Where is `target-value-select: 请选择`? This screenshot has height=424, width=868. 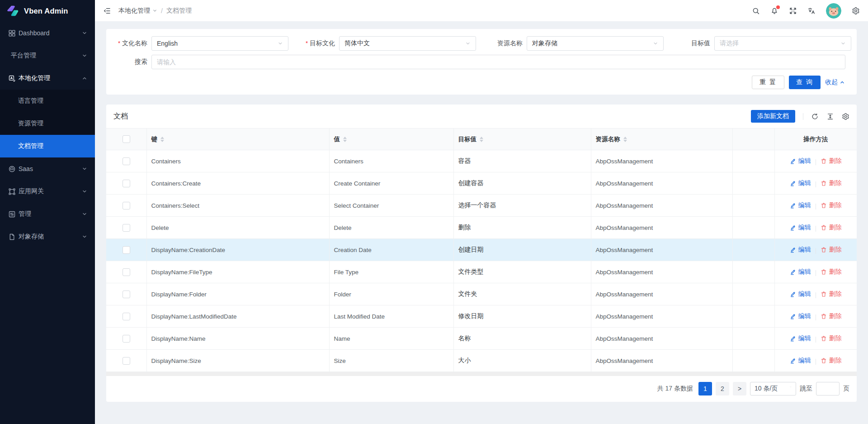
target-value-select: 请选择 is located at coordinates (783, 43).